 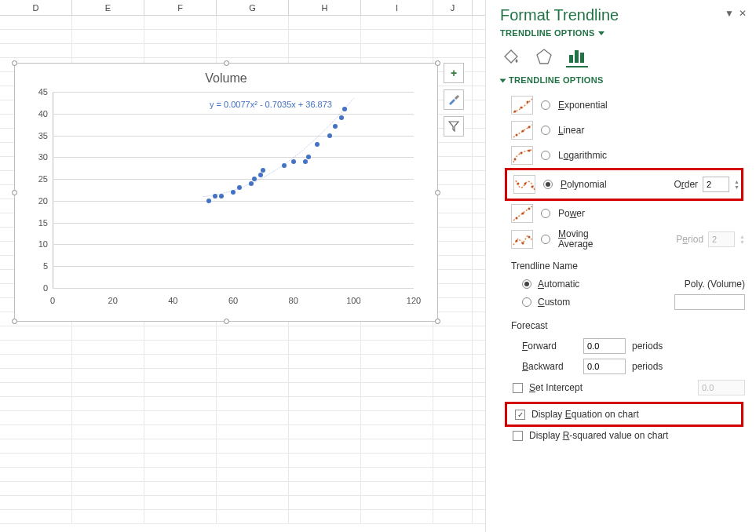 I want to click on bar-chart-icon, so click(x=577, y=56).